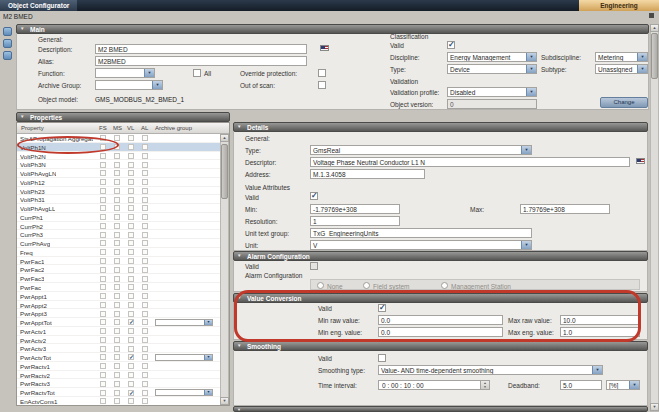  I want to click on address-input: M.1.3.4058, so click(368, 174).